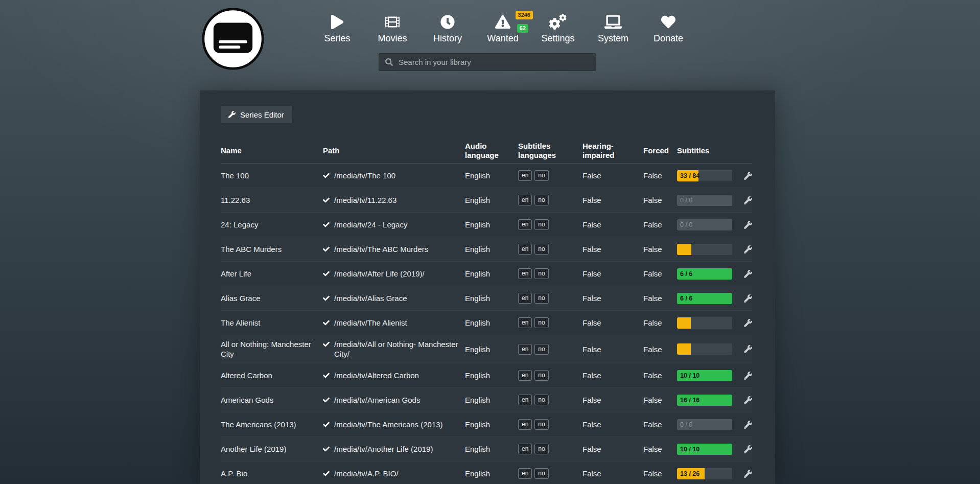  What do you see at coordinates (272, 473) in the screenshot?
I see `series-name: A.P. Bio` at bounding box center [272, 473].